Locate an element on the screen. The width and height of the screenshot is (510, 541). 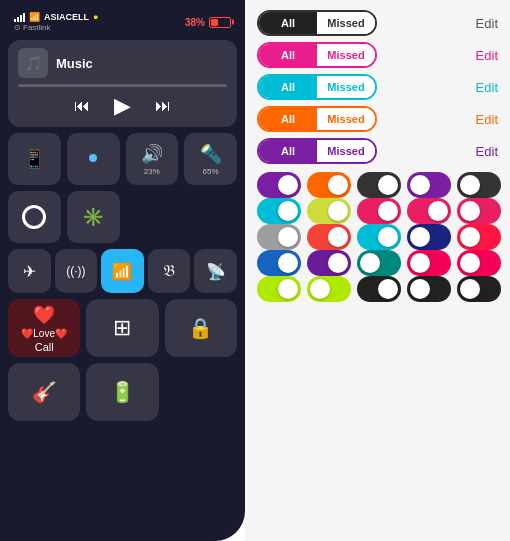
seg-all-3: All is located at coordinates (288, 119).